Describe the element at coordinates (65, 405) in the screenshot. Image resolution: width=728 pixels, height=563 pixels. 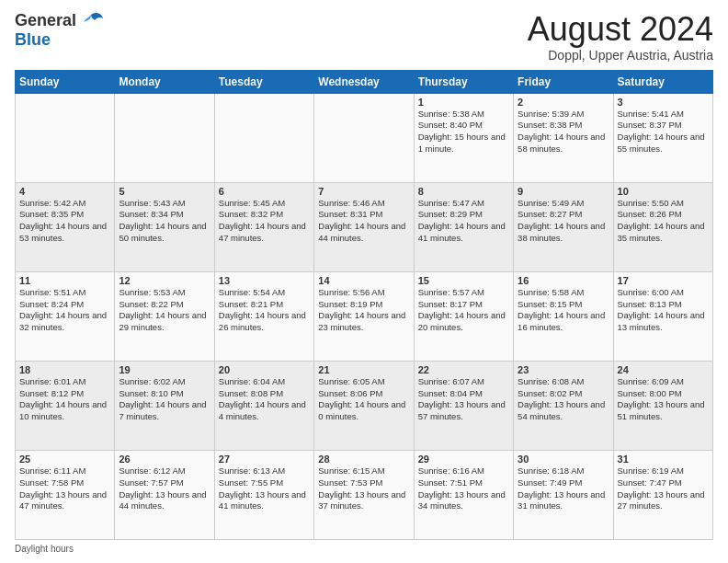
I see `table-row: 18Sunrise: 6:01 AMSunset: 8:12 PMDayligh…` at that location.